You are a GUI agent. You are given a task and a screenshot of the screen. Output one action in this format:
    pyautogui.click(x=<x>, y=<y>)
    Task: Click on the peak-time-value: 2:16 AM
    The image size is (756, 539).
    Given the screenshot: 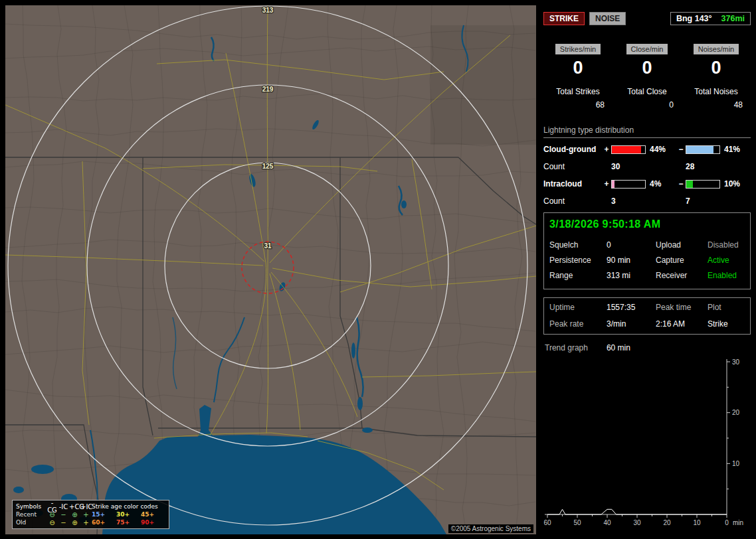 What is the action you would take?
    pyautogui.click(x=682, y=324)
    